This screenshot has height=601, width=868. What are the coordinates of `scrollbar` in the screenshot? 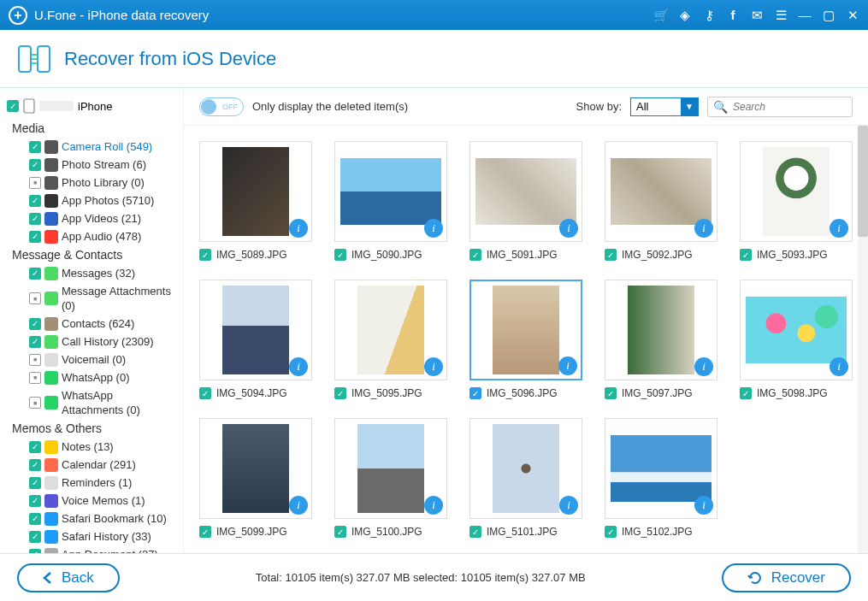 It's located at (863, 339).